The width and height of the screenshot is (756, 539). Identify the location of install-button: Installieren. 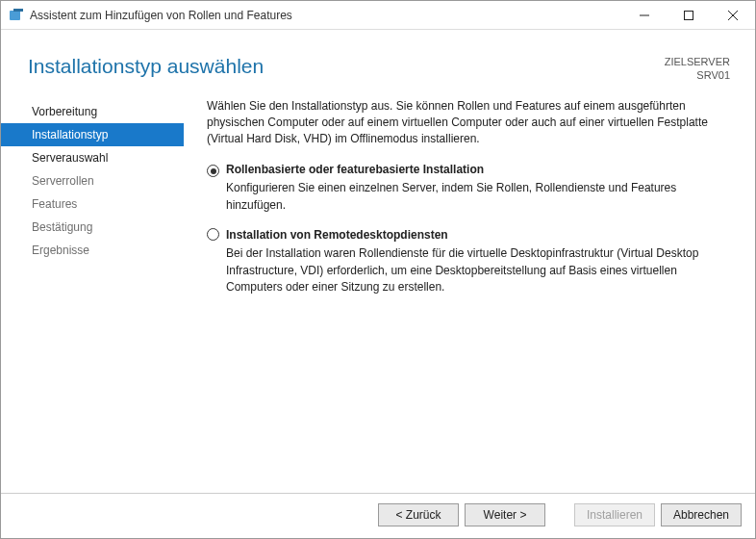
(615, 515).